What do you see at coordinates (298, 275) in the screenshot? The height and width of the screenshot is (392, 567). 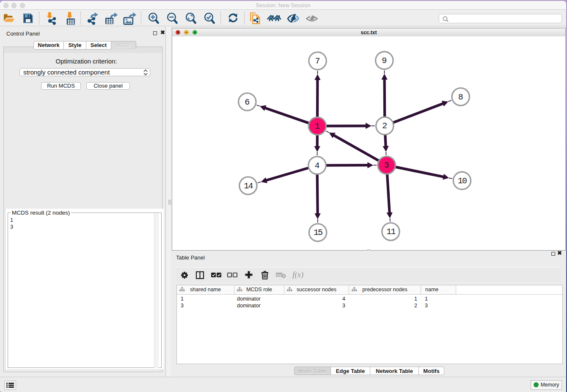 I see `svg-text: f(x)` at bounding box center [298, 275].